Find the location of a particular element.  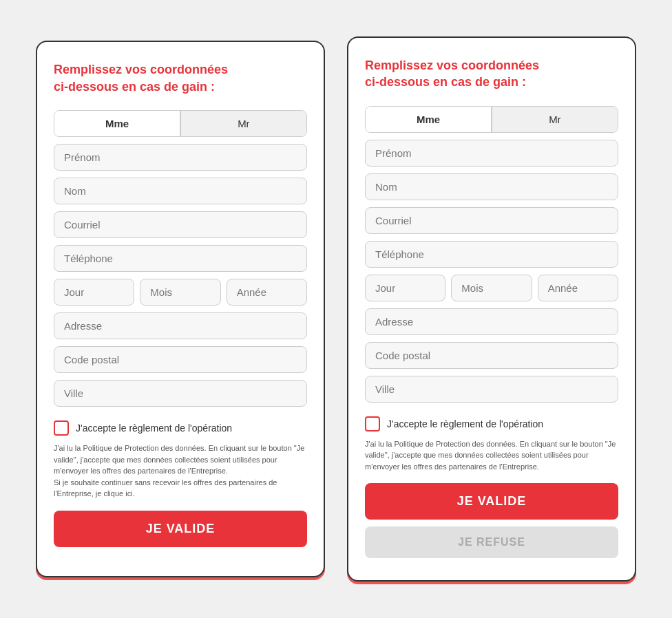

gender-mr-btn-1: Mr is located at coordinates (244, 124).